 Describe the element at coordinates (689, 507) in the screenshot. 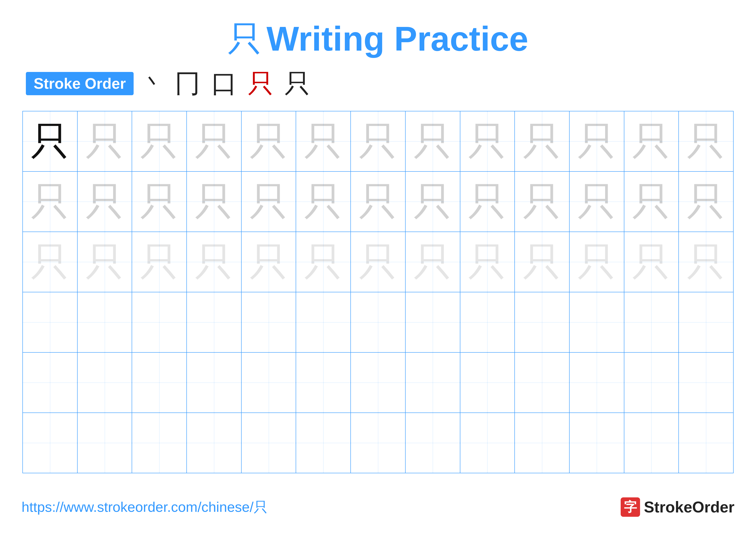

I see `logo-text: StrokeOrder` at that location.